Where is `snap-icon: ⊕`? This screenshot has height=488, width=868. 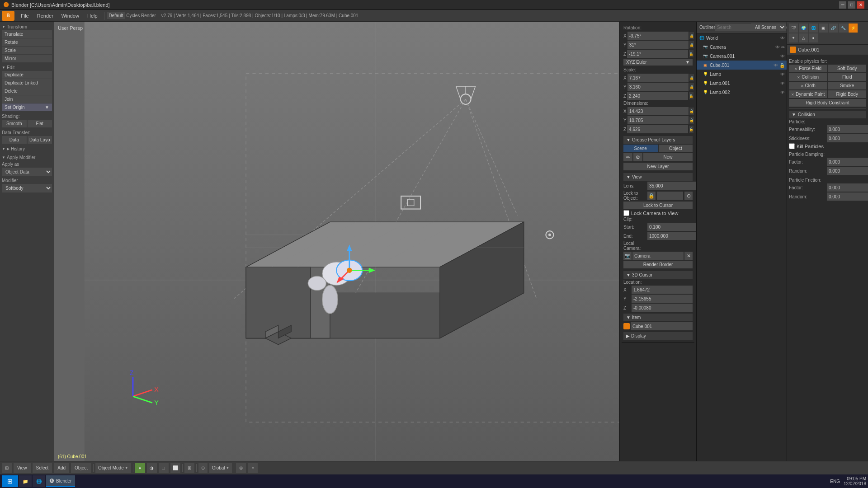 snap-icon: ⊕ is located at coordinates (241, 468).